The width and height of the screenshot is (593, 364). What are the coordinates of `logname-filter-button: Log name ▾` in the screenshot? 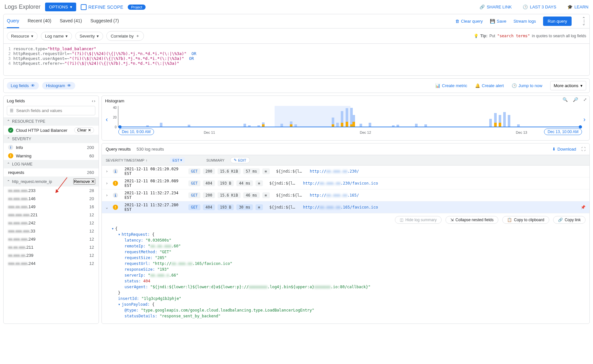 It's located at (56, 36).